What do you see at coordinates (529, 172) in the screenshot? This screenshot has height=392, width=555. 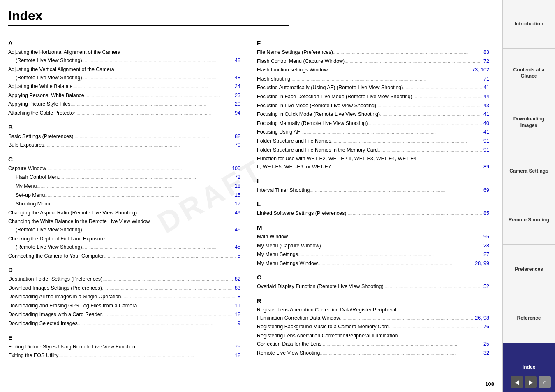 I see `sidebar-item-camera-settings: Camera Settings` at bounding box center [529, 172].